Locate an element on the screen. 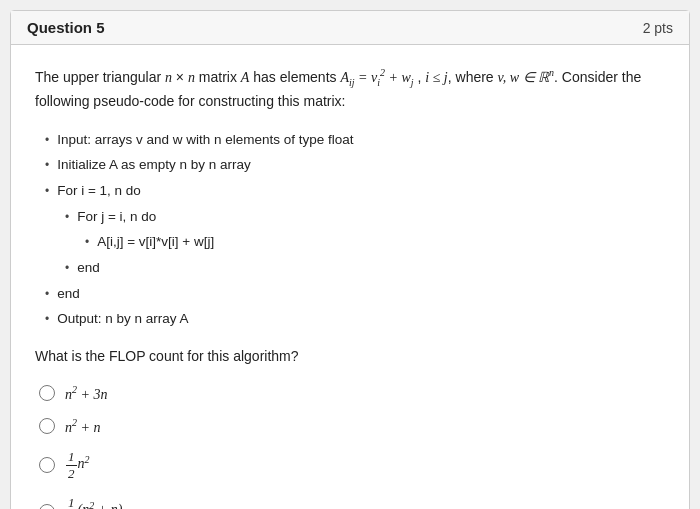  answer-option-4: 12(n2 + n) is located at coordinates (352, 502).